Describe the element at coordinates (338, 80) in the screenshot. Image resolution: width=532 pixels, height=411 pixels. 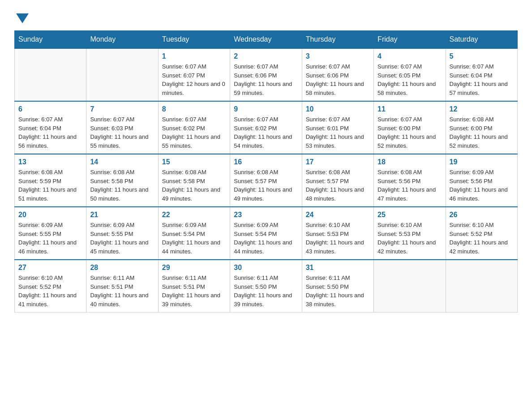
I see `day-info: Sunrise: 6:07 AMSunset: 6:06 PMDaylight:…` at that location.